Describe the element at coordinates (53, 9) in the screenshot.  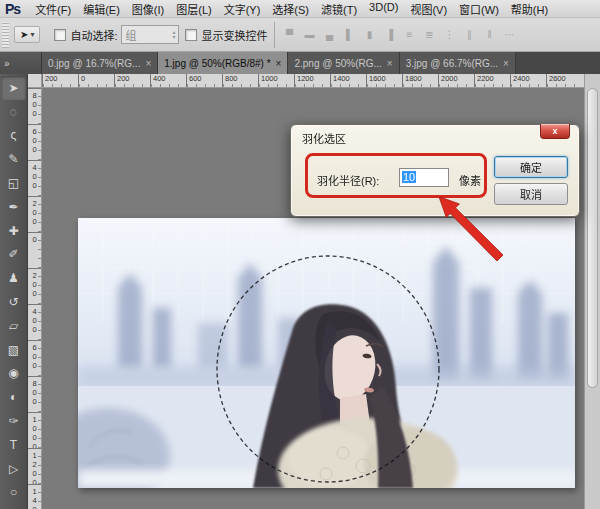
I see `menu-item-0: 文件(F)` at that location.